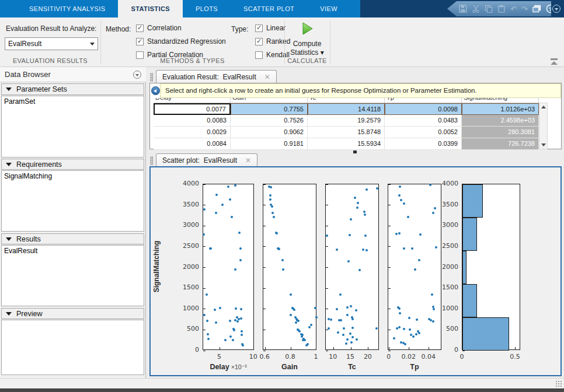 The width and height of the screenshot is (564, 392). Describe the element at coordinates (543, 145) in the screenshot. I see `scroll-down-icon` at that location.